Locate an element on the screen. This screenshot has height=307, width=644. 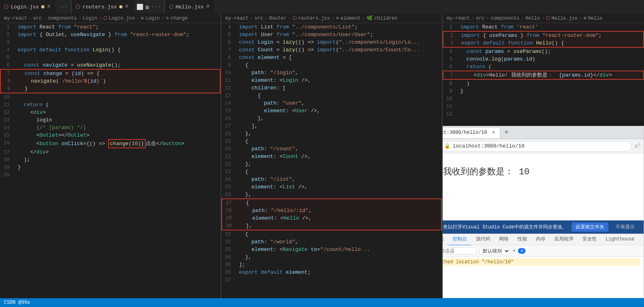
r-line-17: 17 ], is located at coordinates (331, 126).